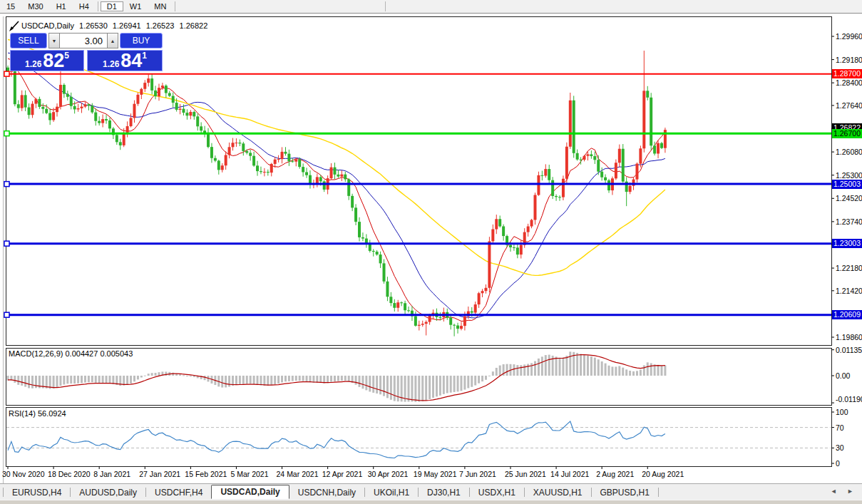 This screenshot has height=504, width=862. Describe the element at coordinates (54, 41) in the screenshot. I see `volume-decrease-button: ▼` at that location.